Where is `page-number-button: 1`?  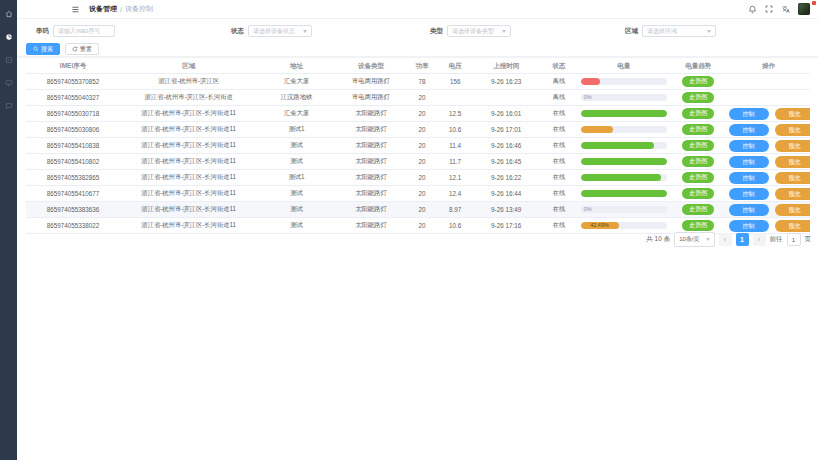 page-number-button: 1 is located at coordinates (742, 240).